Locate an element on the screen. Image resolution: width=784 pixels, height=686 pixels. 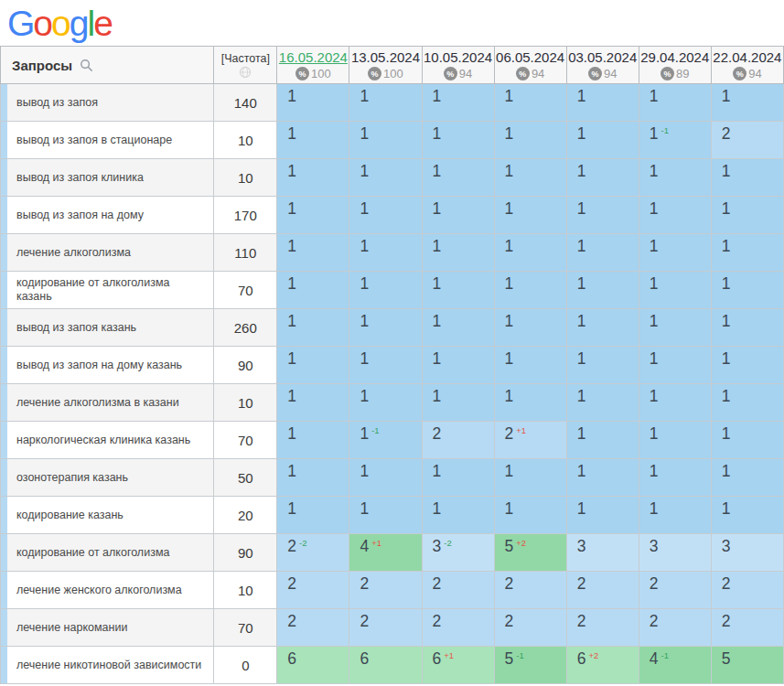
table-row: кодирование от алкоголизма казань7011111… is located at coordinates (392, 291).